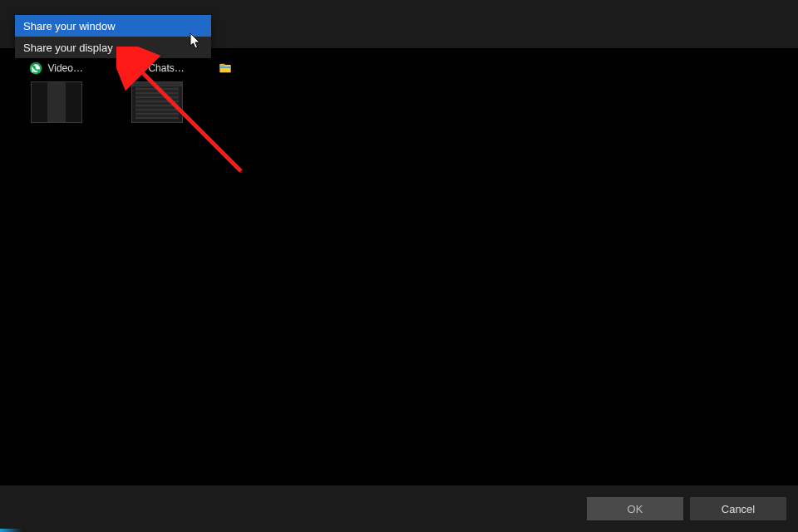 The height and width of the screenshot is (532, 798). What do you see at coordinates (125, 92) in the screenshot?
I see `window-thumbnails-row: Video… Chats…` at bounding box center [125, 92].